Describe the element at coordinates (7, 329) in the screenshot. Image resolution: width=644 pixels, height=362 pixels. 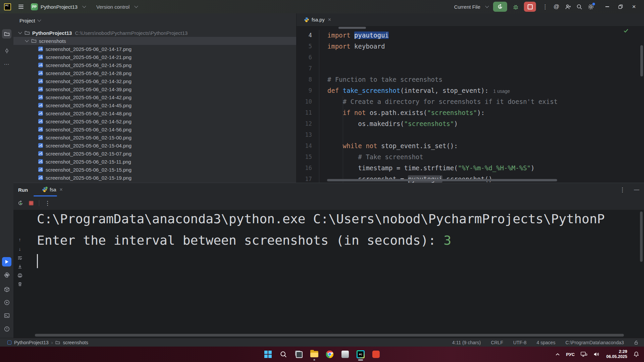
I see `sidebar-item-problems` at that location.